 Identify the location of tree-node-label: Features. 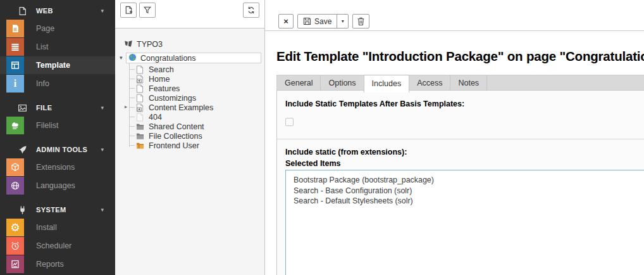
(164, 89).